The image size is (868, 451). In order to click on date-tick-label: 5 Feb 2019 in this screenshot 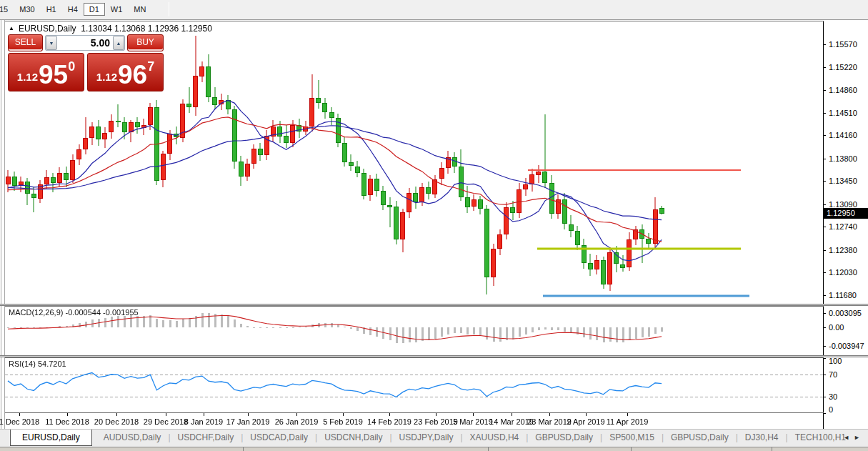, I will do `click(343, 422)`.